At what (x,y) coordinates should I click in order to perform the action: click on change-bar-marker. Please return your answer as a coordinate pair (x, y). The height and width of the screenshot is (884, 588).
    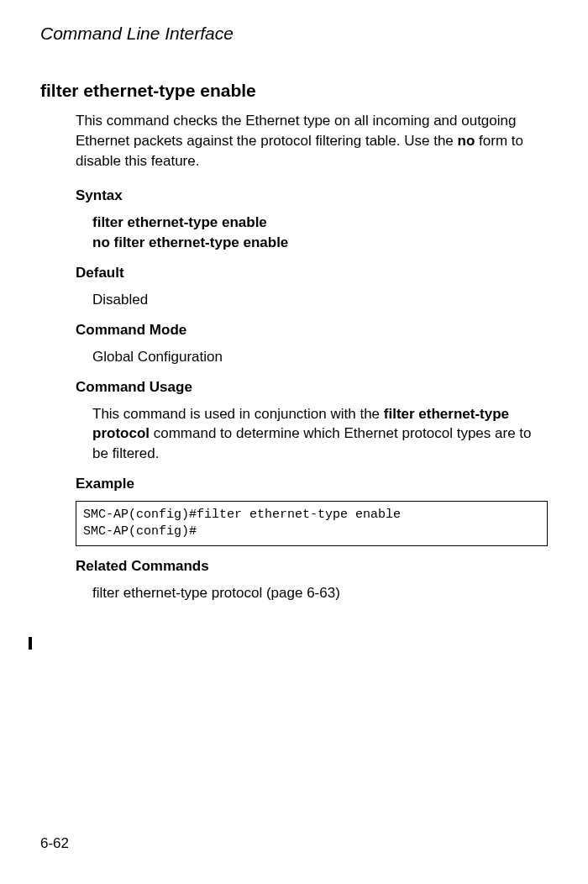
    Looking at the image, I should click on (30, 644).